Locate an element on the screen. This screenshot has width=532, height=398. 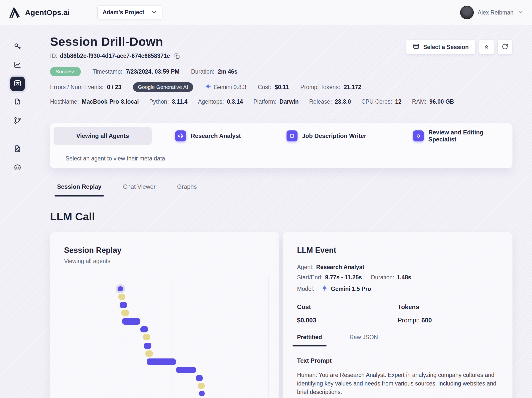
session-id-row: ID: d3b86b2c-f930-4d17-aee7-674e6858371e is located at coordinates (281, 56).